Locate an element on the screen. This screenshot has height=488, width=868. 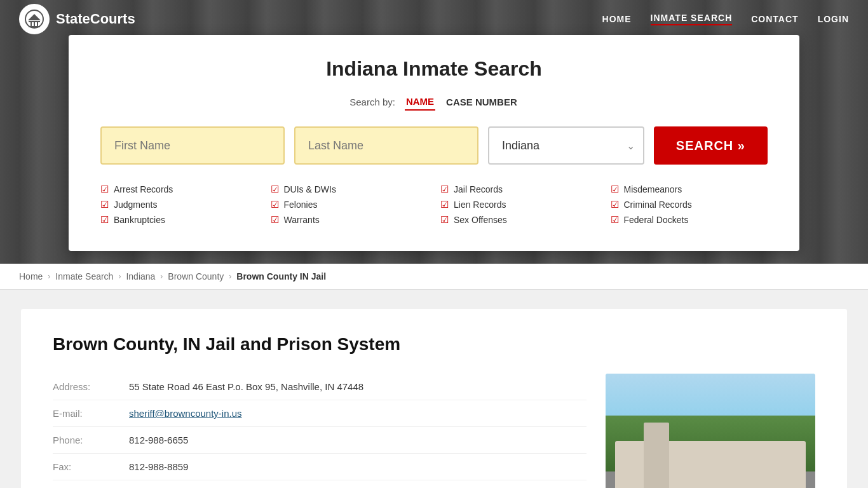
checkbox-felonies: ☑ Felonies is located at coordinates (349, 205).